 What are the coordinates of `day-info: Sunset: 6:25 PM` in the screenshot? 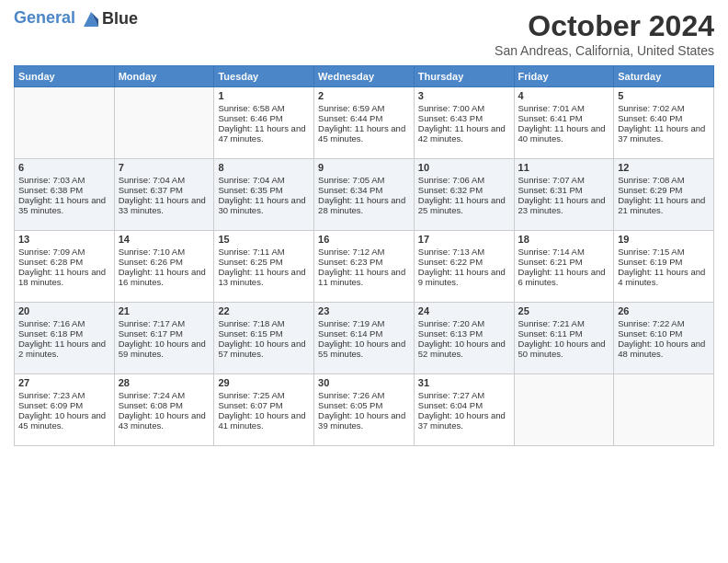 It's located at (264, 261).